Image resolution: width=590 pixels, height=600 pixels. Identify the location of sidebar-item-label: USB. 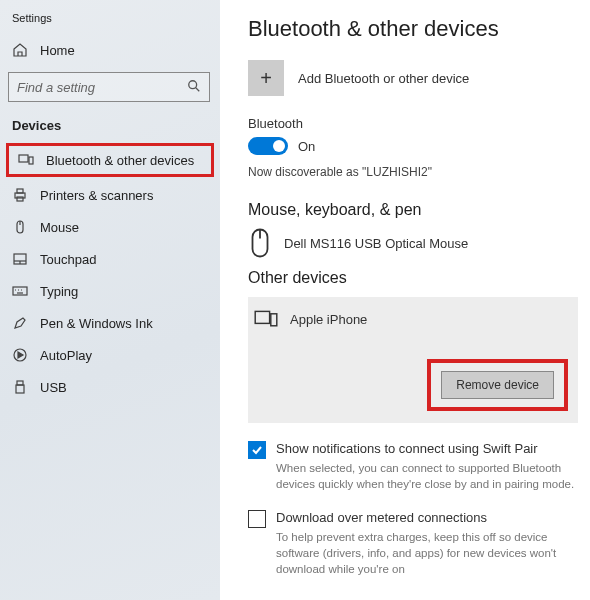
(54, 388).